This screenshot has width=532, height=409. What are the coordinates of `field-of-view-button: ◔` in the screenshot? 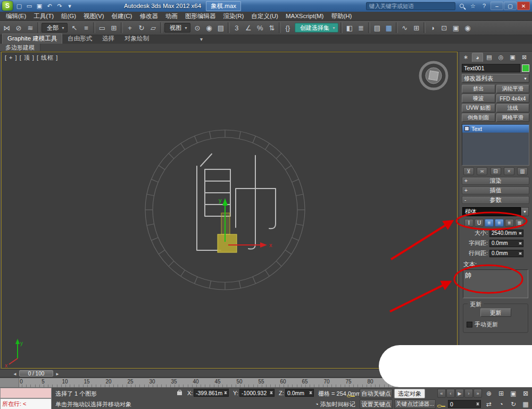 It's located at (501, 404).